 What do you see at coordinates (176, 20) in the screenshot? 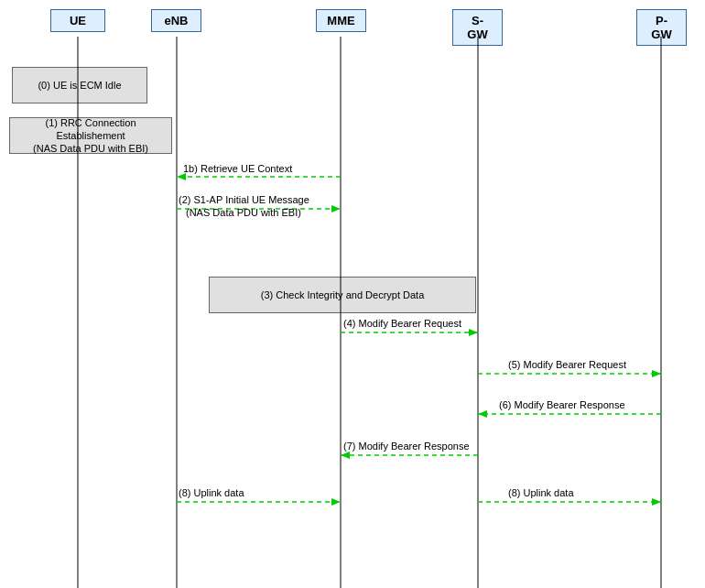
I see `actor-enb: eNB` at bounding box center [176, 20].